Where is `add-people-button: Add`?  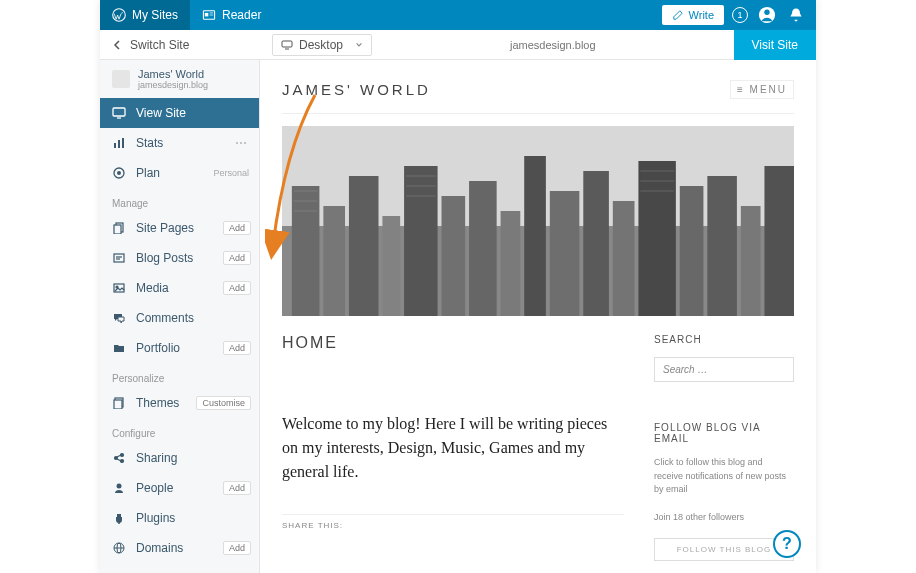 add-people-button: Add is located at coordinates (237, 488).